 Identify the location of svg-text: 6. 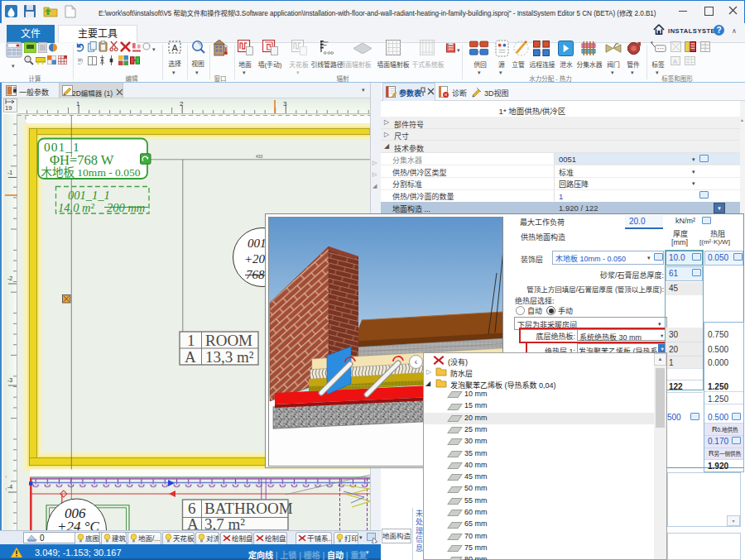
(192, 508).